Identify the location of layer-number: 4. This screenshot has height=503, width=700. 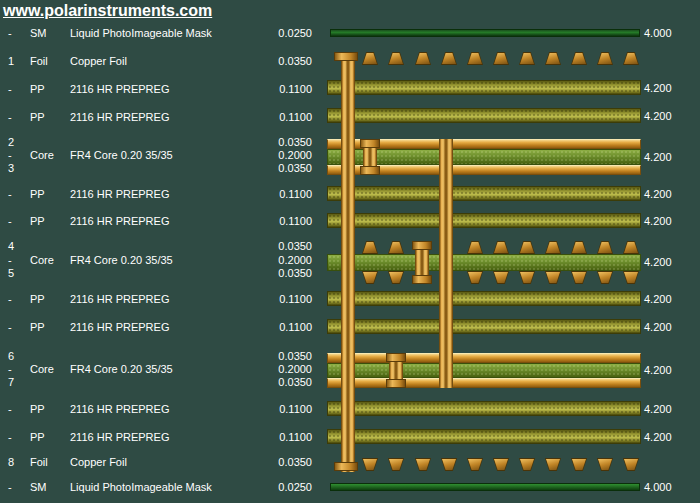
(11, 246).